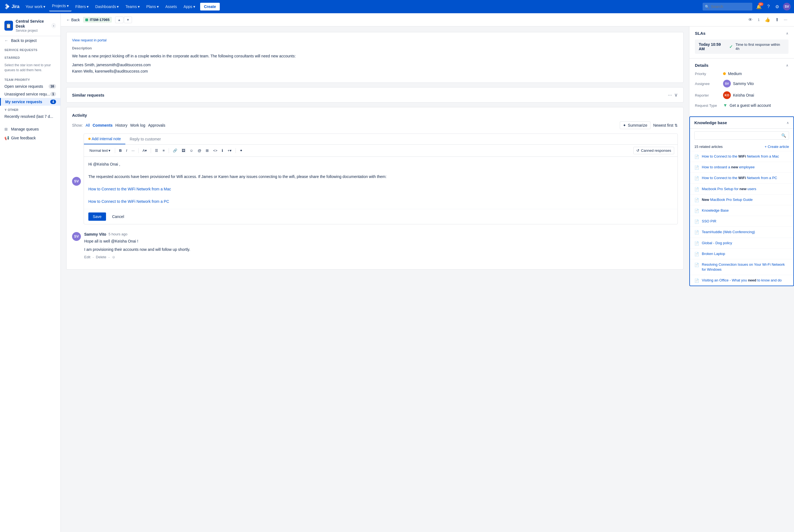  I want to click on comment-header: Sammy Vito 5 hours ago, so click(381, 234).